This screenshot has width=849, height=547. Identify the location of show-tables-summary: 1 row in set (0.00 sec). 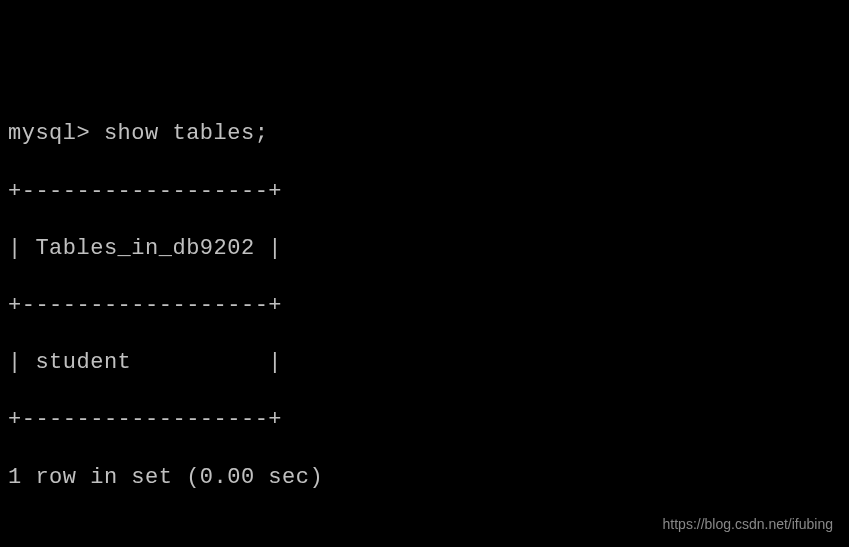
(424, 478).